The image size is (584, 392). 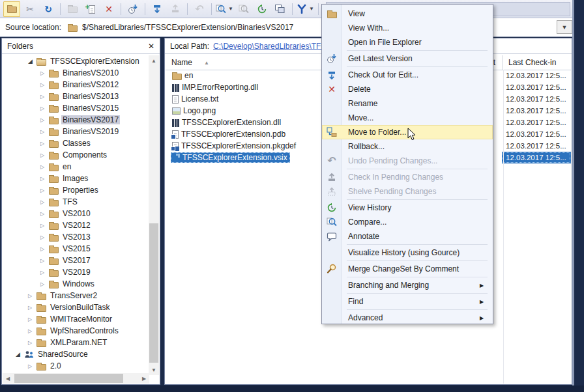 I want to click on tree-item-vs2013: ▷VS2013, so click(x=76, y=237).